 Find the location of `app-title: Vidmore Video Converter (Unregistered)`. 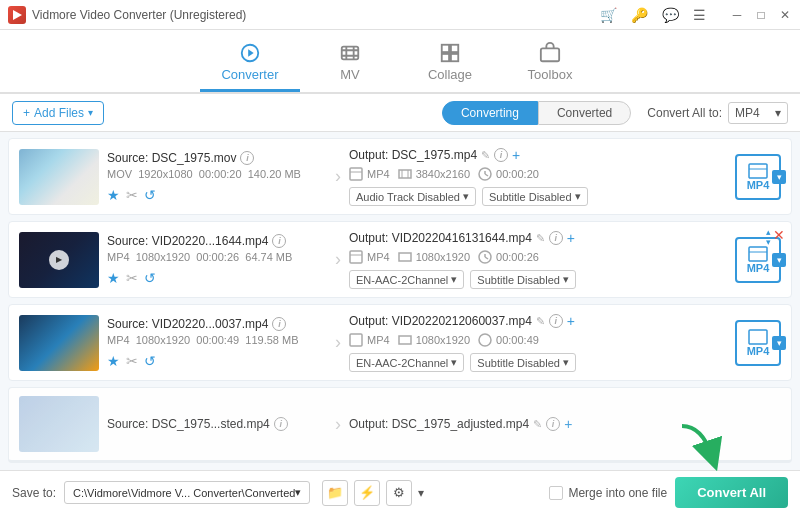

app-title: Vidmore Video Converter (Unregistered) is located at coordinates (139, 15).